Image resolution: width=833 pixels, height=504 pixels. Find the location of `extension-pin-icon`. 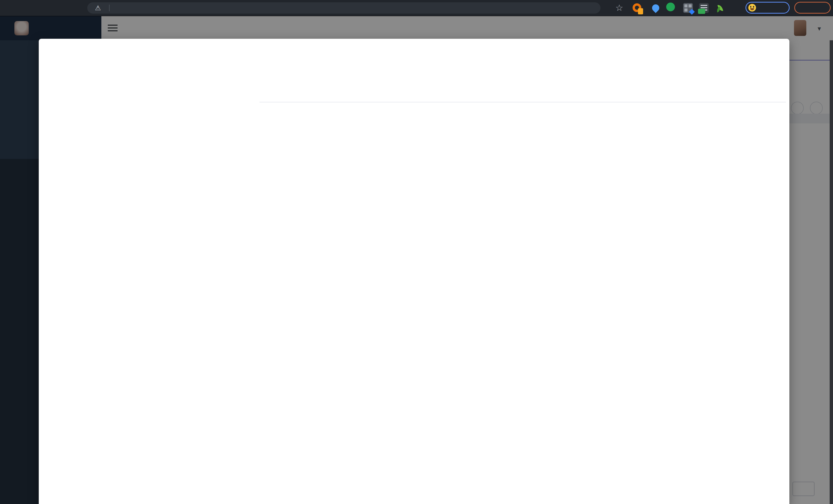

extension-pin-icon is located at coordinates (656, 8).